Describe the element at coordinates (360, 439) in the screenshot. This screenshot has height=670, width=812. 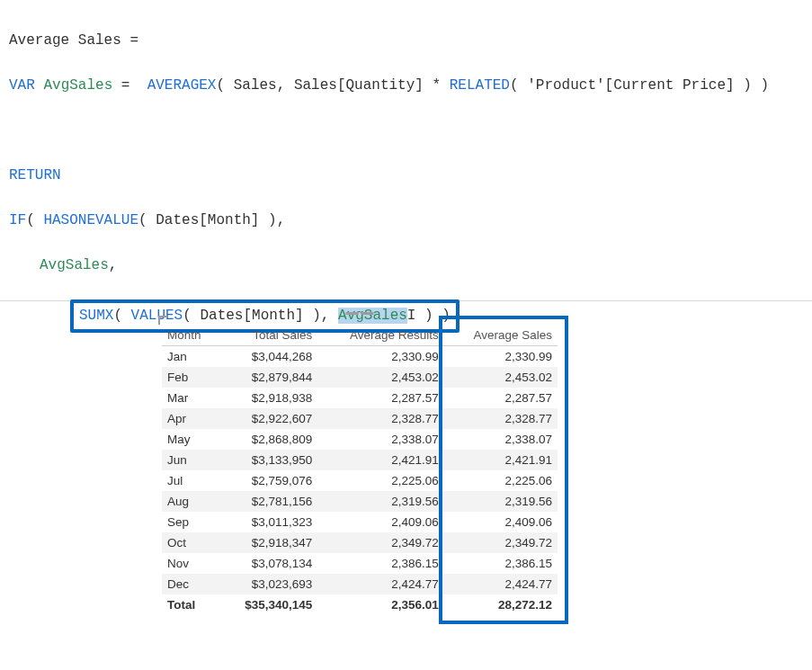
I see `table-row: May$2,868,8092,338.072,338.07` at that location.